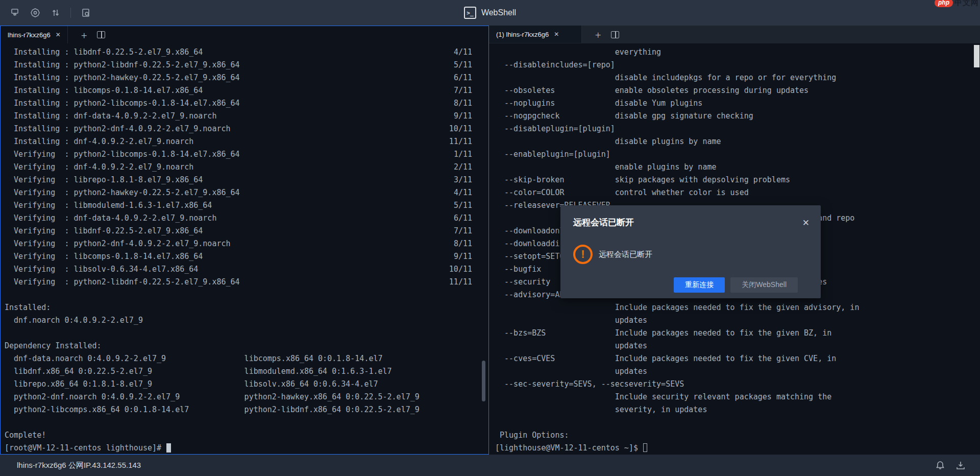 This screenshot has width=980, height=476. Describe the element at coordinates (484, 381) in the screenshot. I see `left-terminal-scrollbar-thumb` at that location.